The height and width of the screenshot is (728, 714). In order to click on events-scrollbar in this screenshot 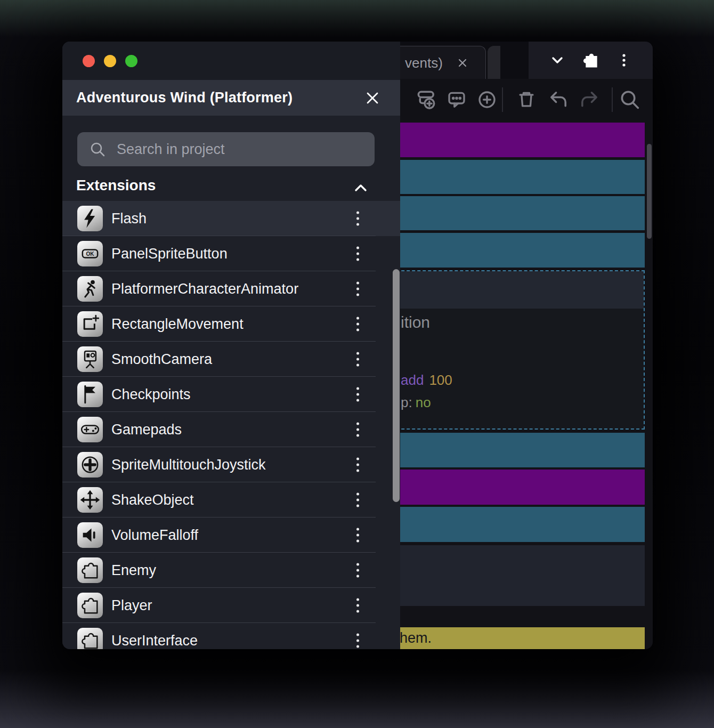, I will do `click(649, 191)`.